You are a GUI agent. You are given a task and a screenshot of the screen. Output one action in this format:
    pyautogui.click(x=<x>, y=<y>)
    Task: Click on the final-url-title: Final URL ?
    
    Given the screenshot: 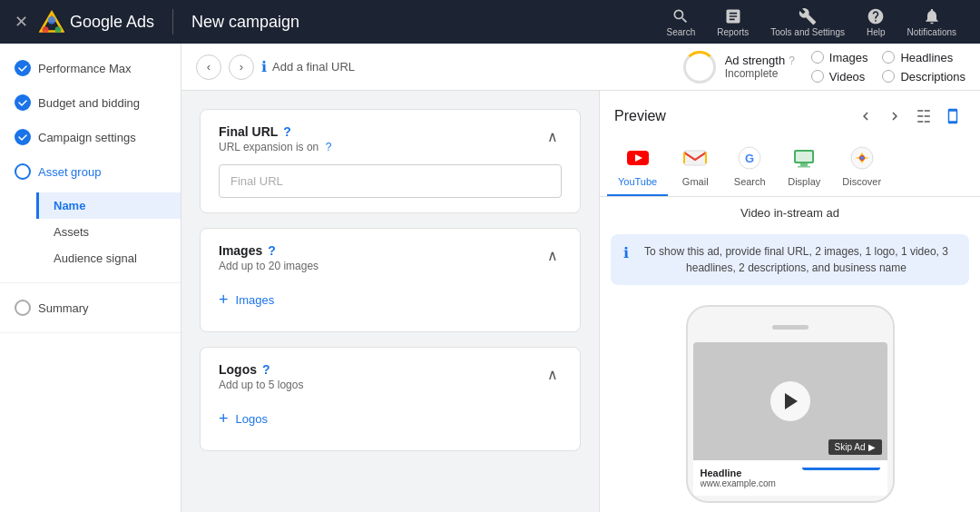 What is the action you would take?
    pyautogui.click(x=275, y=132)
    